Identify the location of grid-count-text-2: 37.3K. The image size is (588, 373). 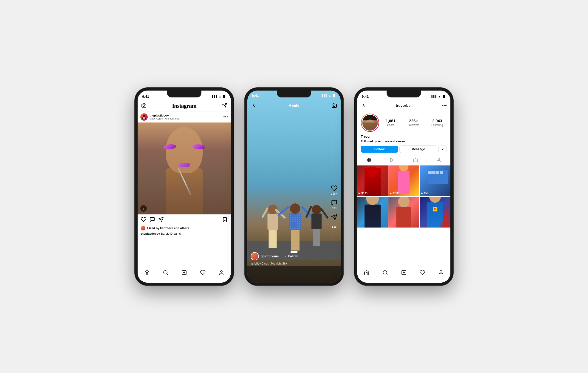
(396, 193).